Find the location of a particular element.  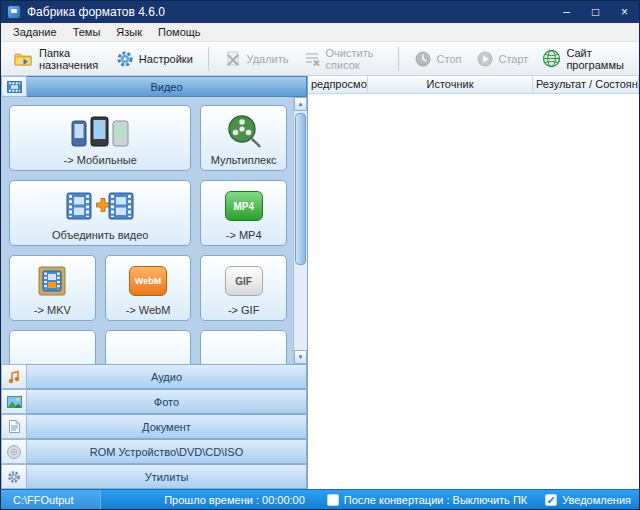

checkbox-checked-icon: ✓ is located at coordinates (551, 500).